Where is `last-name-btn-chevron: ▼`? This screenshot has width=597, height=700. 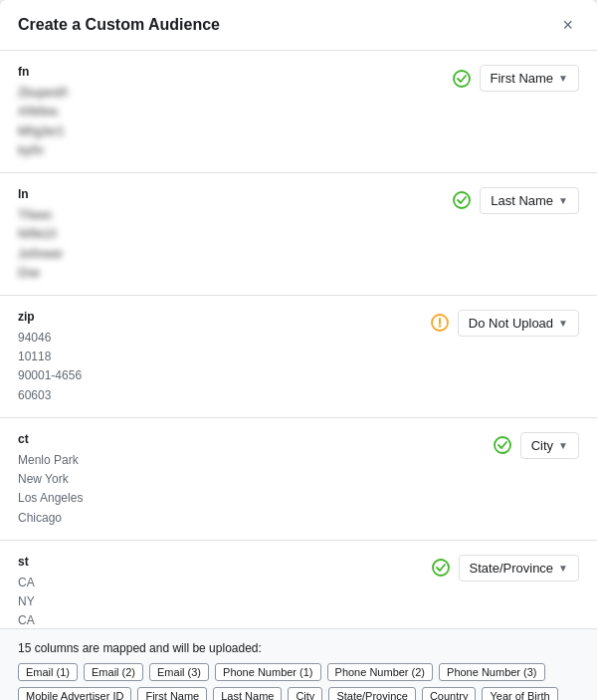 last-name-btn-chevron: ▼ is located at coordinates (563, 201).